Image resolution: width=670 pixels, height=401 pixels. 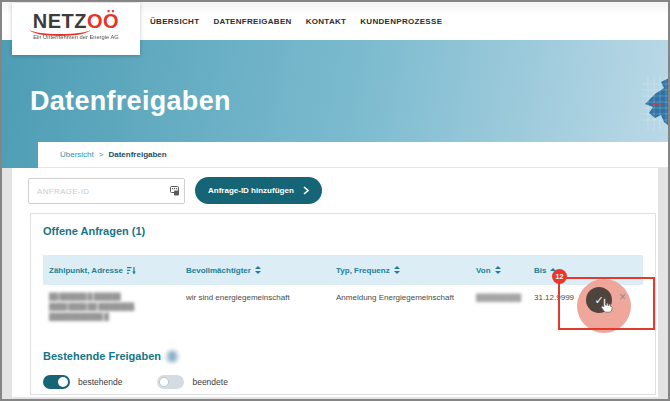 What do you see at coordinates (137, 154) in the screenshot?
I see `breadcrumb-current: Datenfreigaben` at bounding box center [137, 154].